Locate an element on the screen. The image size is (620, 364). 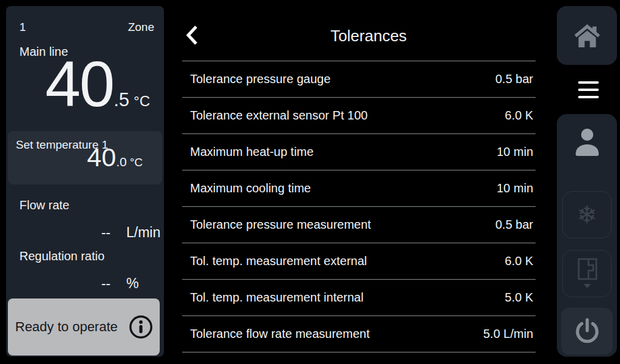
tolerance-row-label: Tol. temp. measurement external is located at coordinates (278, 261).